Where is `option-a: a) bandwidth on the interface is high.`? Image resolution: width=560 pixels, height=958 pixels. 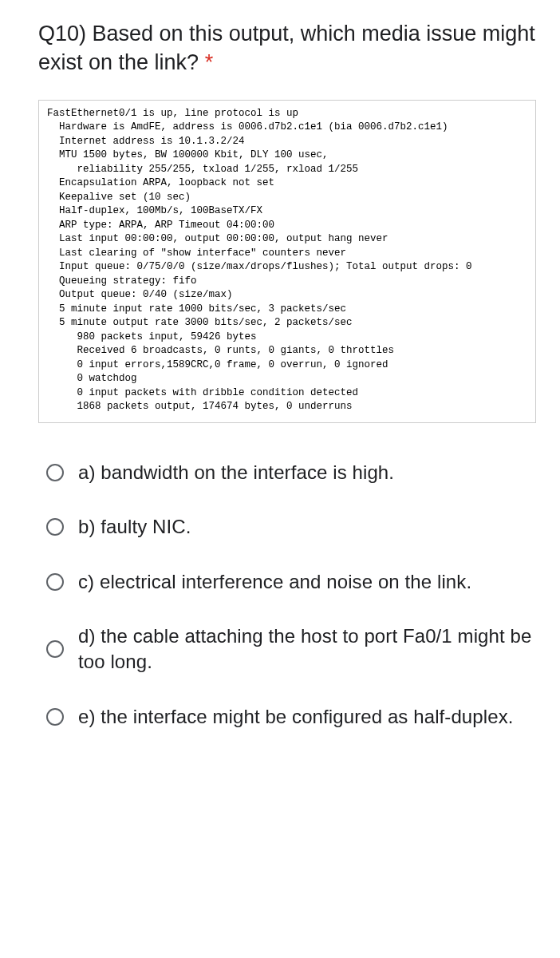 option-a: a) bandwidth on the interface is high. is located at coordinates (287, 473).